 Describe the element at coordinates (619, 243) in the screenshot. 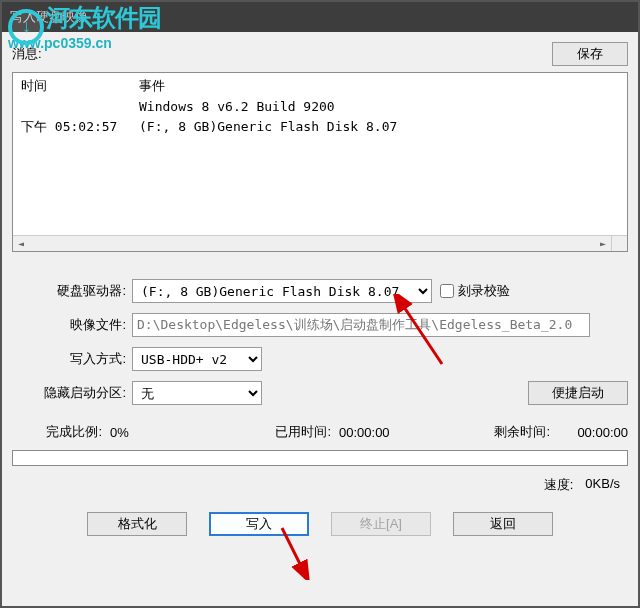

I see `scroll-corner` at that location.